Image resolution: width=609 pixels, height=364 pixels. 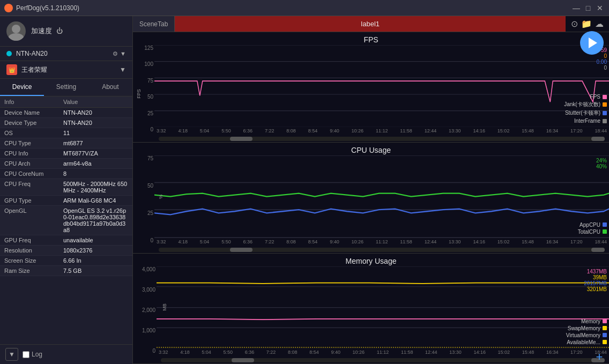 I want to click on fps-y-125: 125, so click(x=144, y=48).